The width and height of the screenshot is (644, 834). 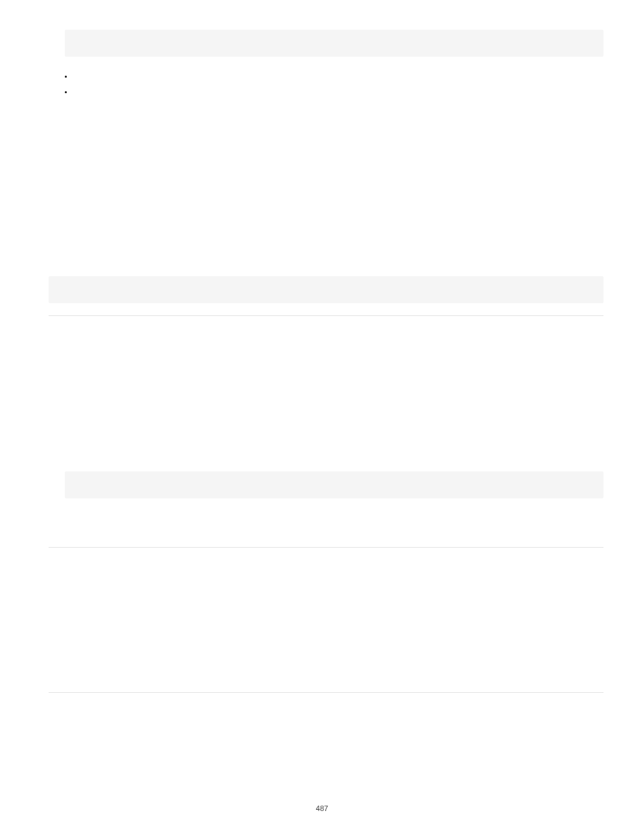 I want to click on divider, so click(x=326, y=693).